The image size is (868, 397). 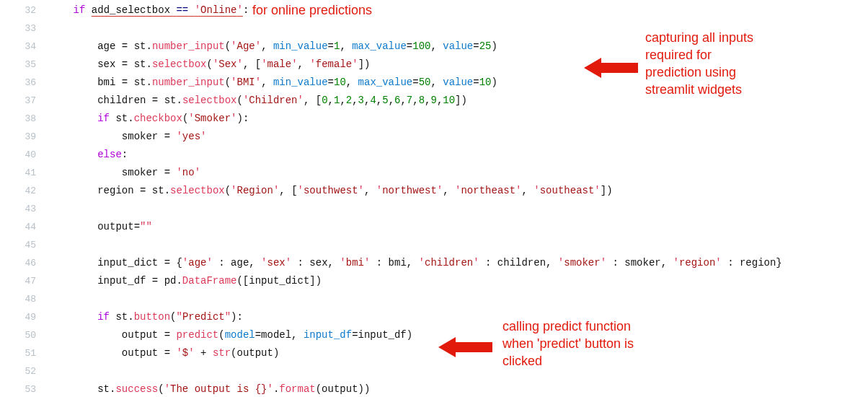 What do you see at coordinates (459, 263) in the screenshot?
I see `code-line: input_dict = {'age' : age, 'sex' : sex, …` at bounding box center [459, 263].